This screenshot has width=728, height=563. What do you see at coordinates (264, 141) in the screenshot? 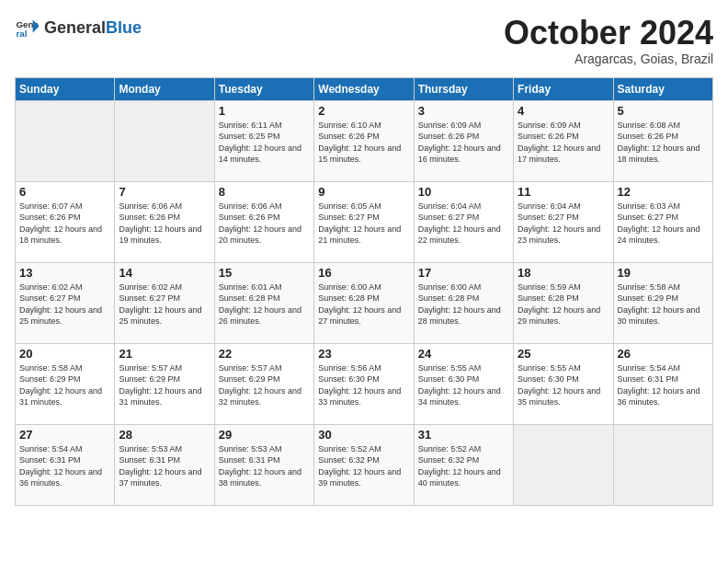
I see `calendar-cell: 1Sunrise: 6:11 AMSunset: 6:25 PMDaylight…` at bounding box center [264, 141].